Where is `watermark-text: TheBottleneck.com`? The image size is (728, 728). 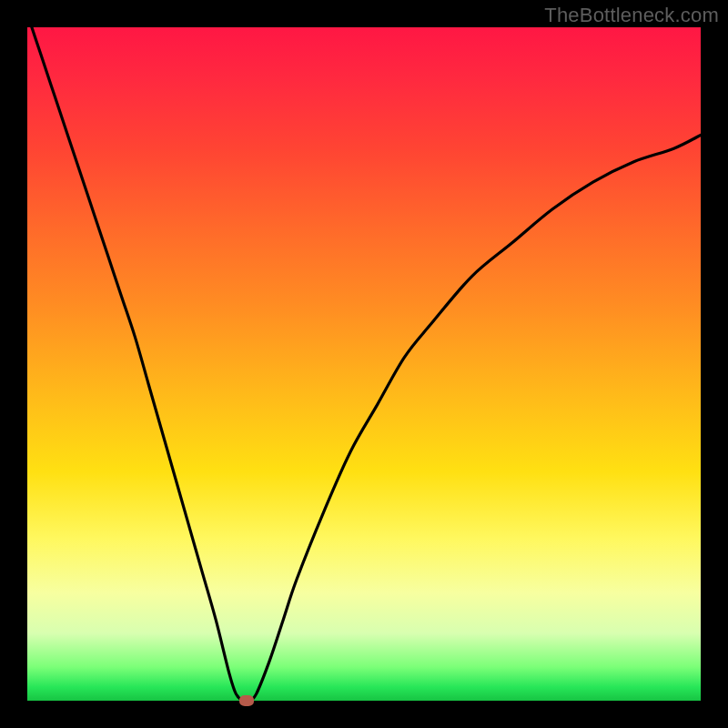
watermark-text: TheBottleneck.com is located at coordinates (632, 15).